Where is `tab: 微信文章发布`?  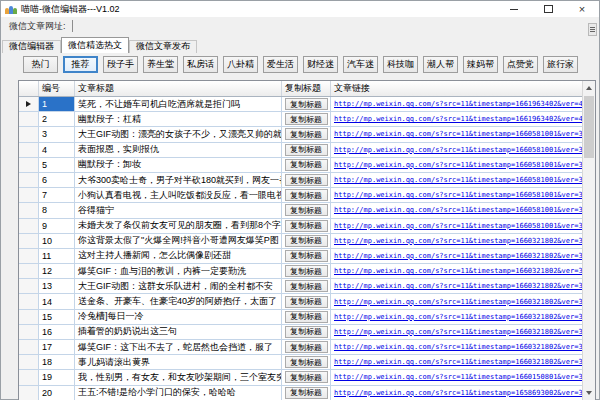 tab: 微信文章发布 is located at coordinates (163, 46).